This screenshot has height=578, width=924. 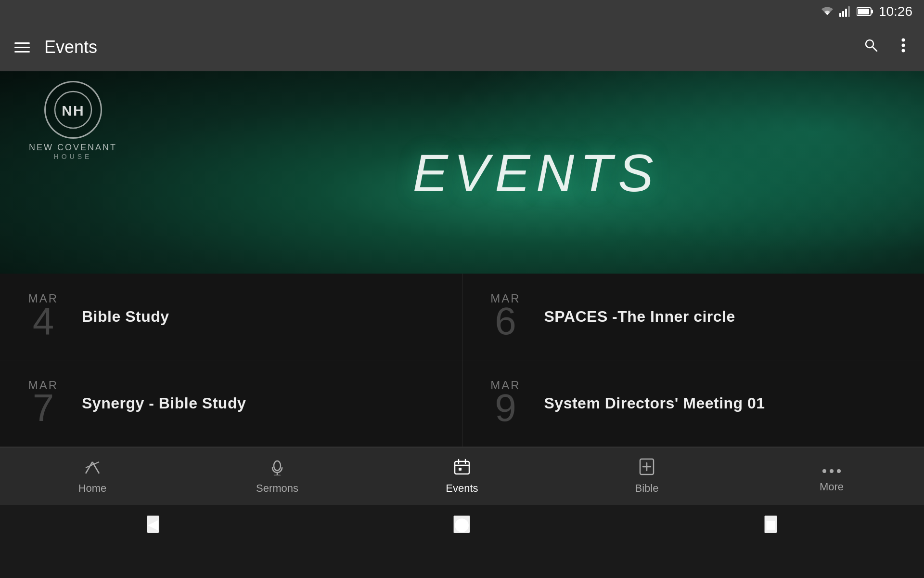 I want to click on menu-icon, so click(x=22, y=47).